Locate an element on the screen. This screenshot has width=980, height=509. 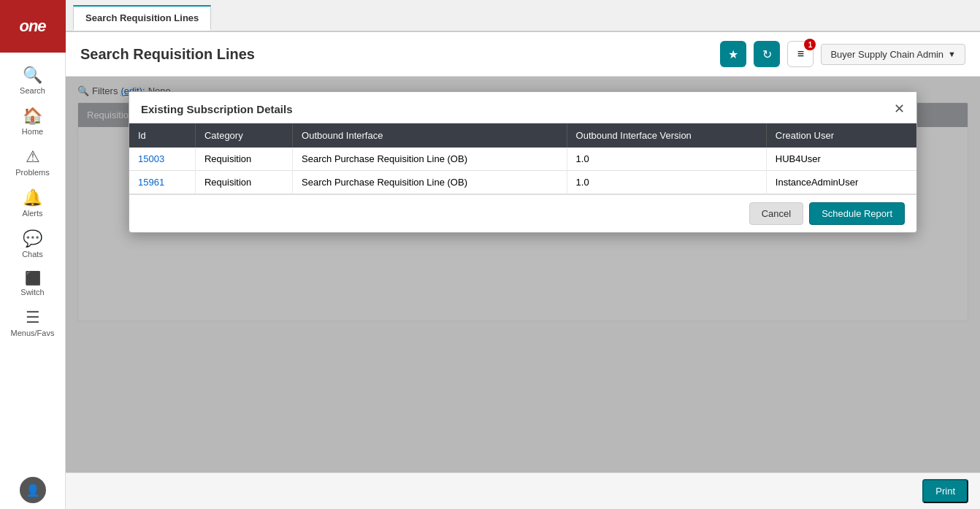
notification-menu-button: ≡ 1 is located at coordinates (800, 54).